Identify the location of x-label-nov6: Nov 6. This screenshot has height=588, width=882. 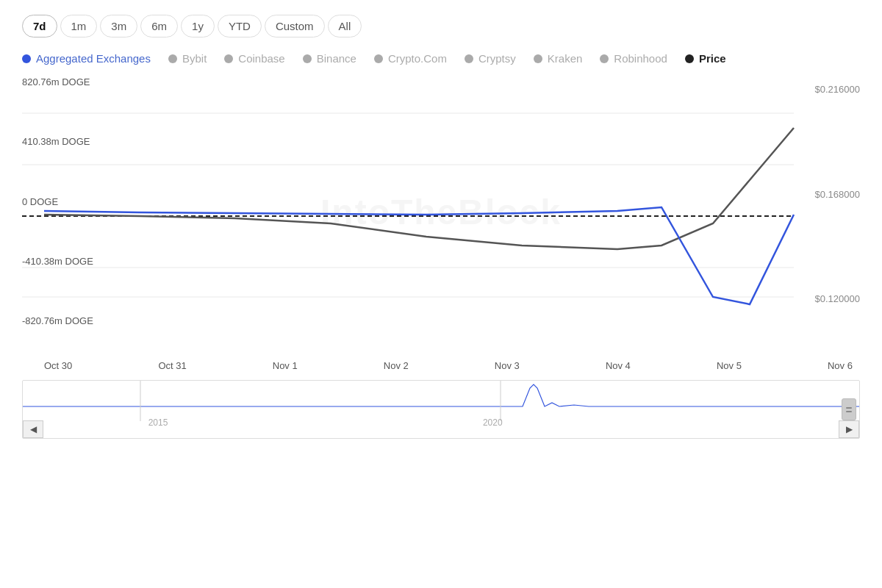
(840, 366).